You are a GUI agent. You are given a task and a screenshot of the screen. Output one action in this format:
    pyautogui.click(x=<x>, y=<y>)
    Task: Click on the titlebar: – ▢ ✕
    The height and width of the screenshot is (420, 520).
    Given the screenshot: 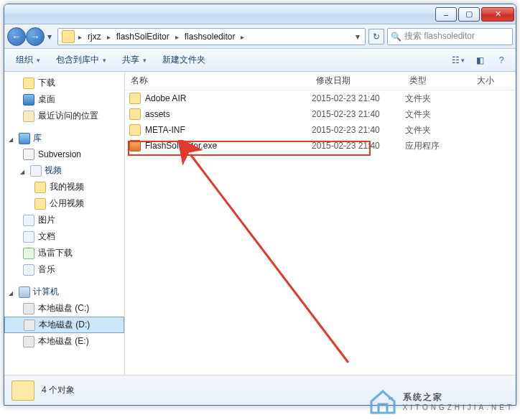 What is the action you would take?
    pyautogui.click(x=260, y=14)
    